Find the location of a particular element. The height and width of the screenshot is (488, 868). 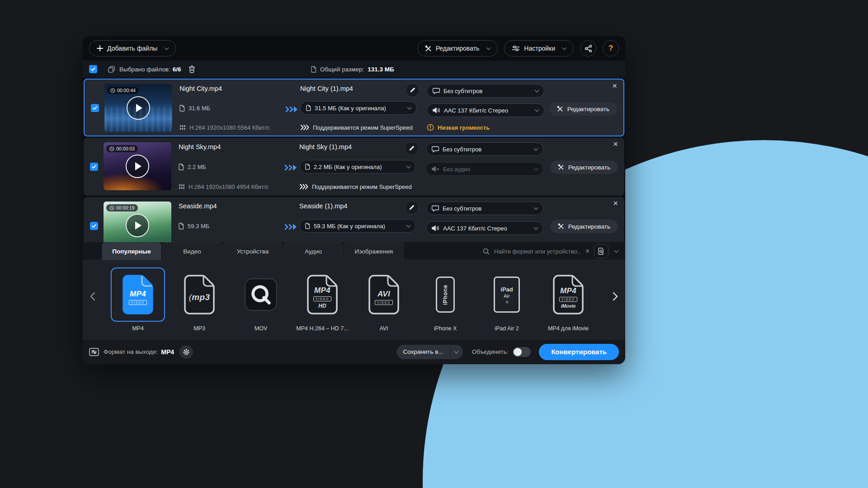

source-codec: H.264 1920x1080 4954 Кбит/с is located at coordinates (231, 187).